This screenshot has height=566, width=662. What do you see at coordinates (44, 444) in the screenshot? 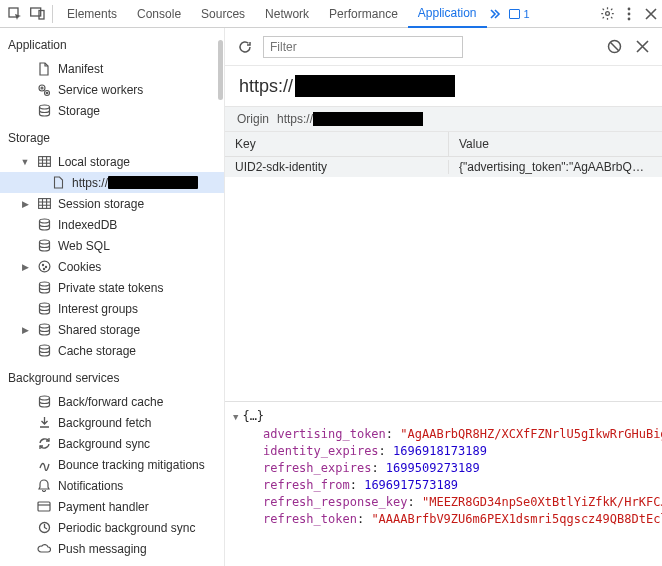
I see `sync-icon` at bounding box center [44, 444].